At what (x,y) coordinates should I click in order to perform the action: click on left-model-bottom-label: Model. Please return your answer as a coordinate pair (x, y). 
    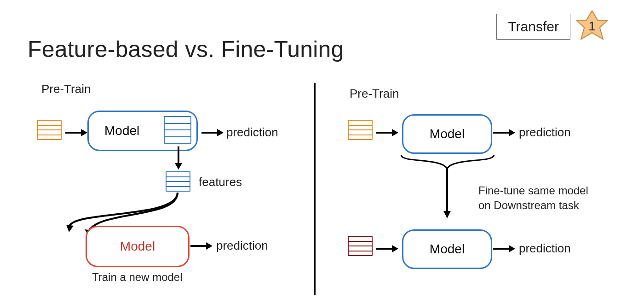
    Looking at the image, I should click on (138, 246).